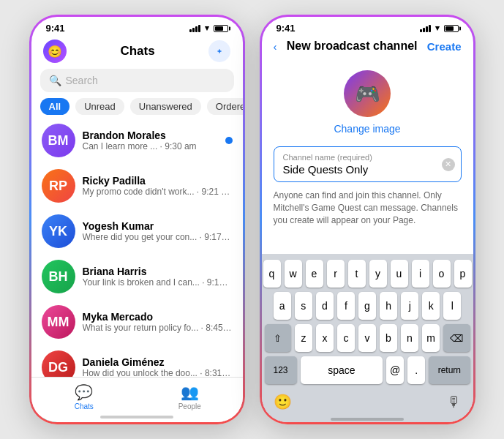 The width and height of the screenshot is (504, 439). What do you see at coordinates (395, 370) in the screenshot?
I see `at-key: @` at bounding box center [395, 370].